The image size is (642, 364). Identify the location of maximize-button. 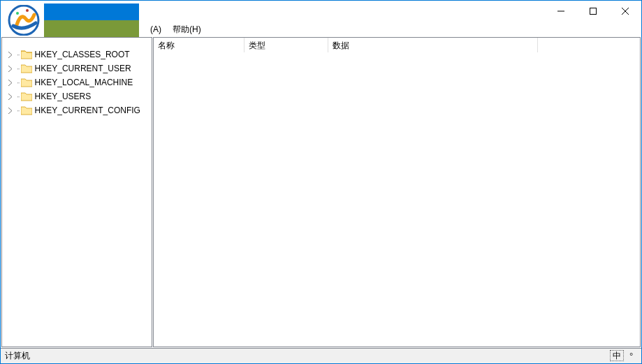
(593, 11).